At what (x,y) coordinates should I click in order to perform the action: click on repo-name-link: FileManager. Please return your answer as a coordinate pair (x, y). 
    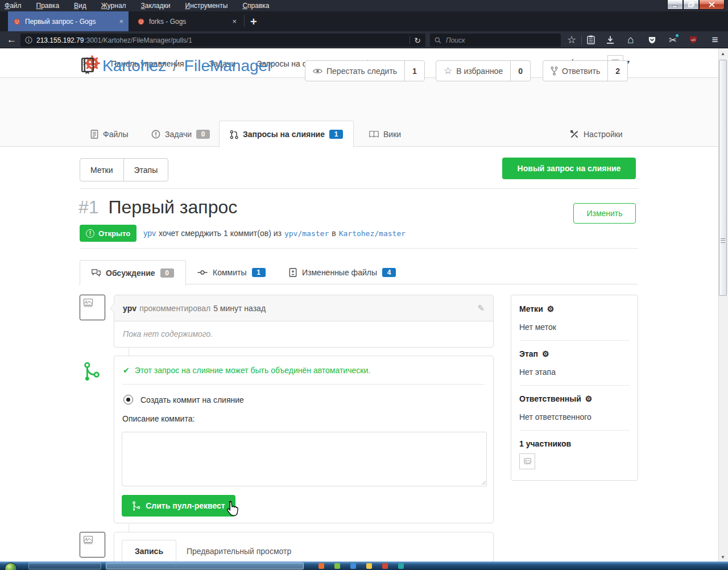
    Looking at the image, I should click on (229, 66).